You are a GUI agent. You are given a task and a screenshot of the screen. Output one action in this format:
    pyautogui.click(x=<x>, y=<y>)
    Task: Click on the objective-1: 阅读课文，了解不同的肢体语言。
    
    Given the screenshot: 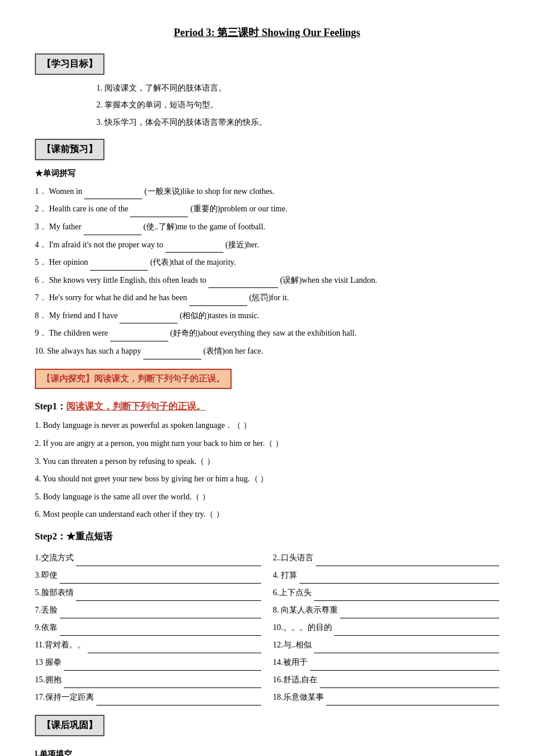 What is the action you would take?
    pyautogui.click(x=302, y=88)
    